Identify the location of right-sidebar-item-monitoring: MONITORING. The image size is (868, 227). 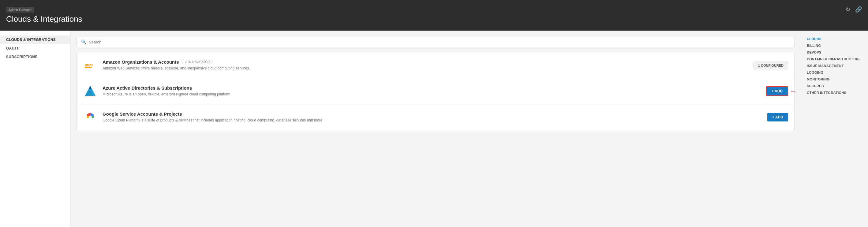
(834, 79).